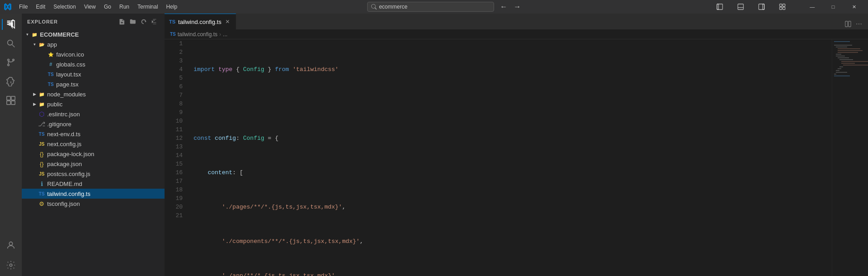 The image size is (868, 276). Describe the element at coordinates (228, 22) in the screenshot. I see `tab-close-button: ✕` at that location.